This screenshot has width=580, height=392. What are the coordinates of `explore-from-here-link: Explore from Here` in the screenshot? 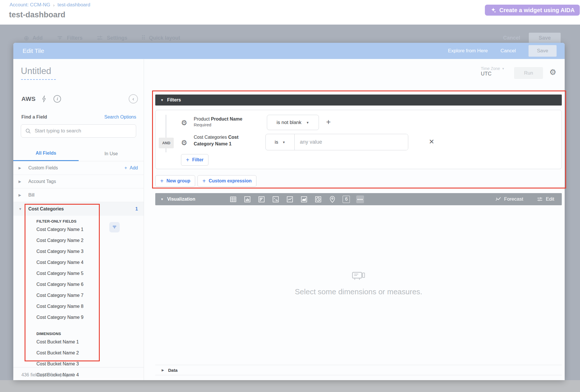 It's located at (468, 51).